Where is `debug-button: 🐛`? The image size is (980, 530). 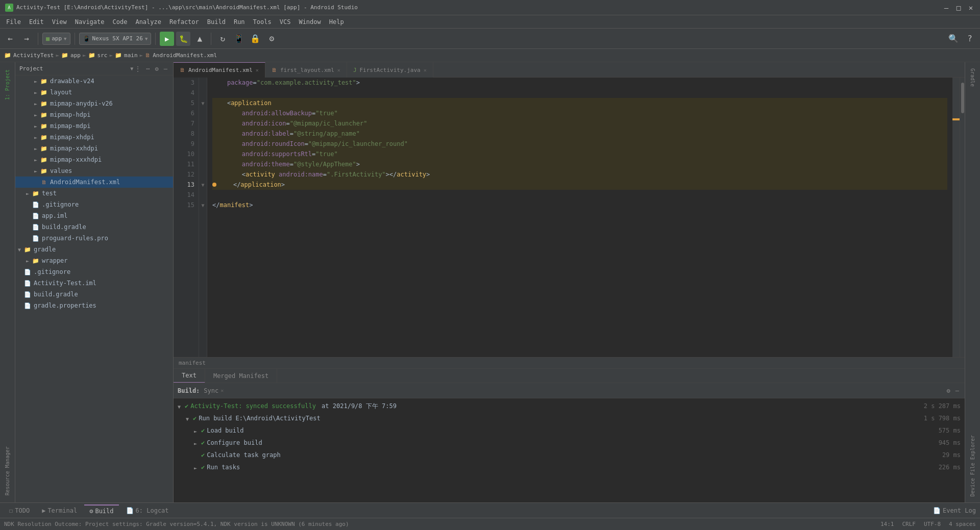 debug-button: 🐛 is located at coordinates (183, 39).